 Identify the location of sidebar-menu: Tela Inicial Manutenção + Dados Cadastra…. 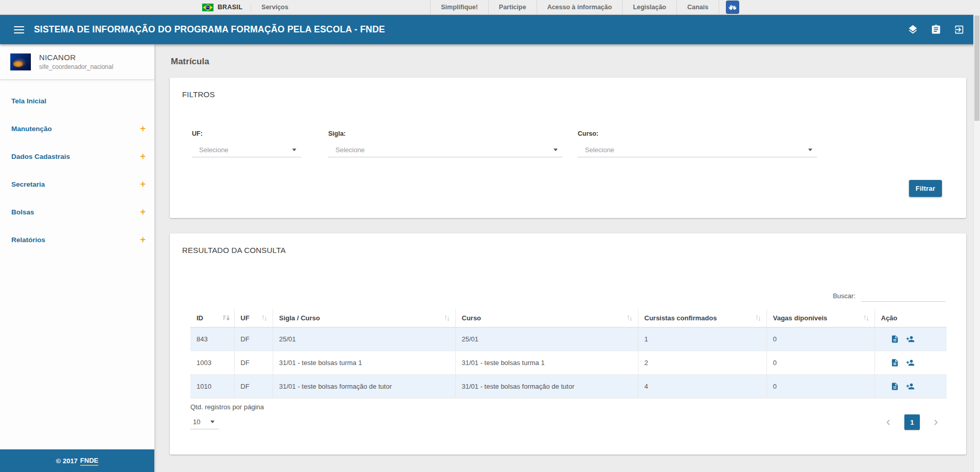
(77, 167).